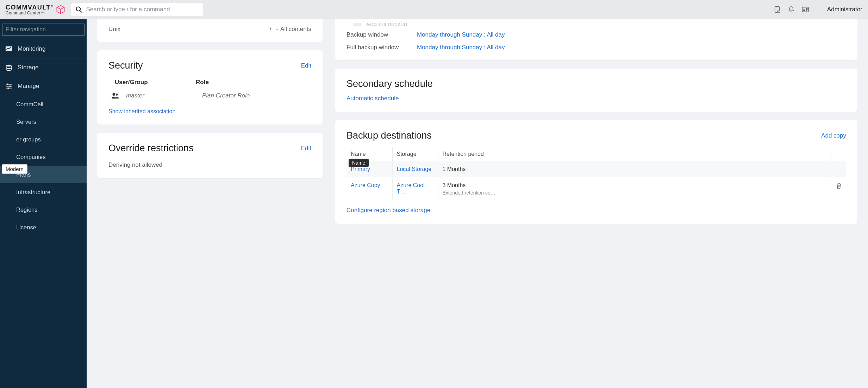 This screenshot has height=388, width=868. I want to click on all-contents: All contents, so click(296, 29).